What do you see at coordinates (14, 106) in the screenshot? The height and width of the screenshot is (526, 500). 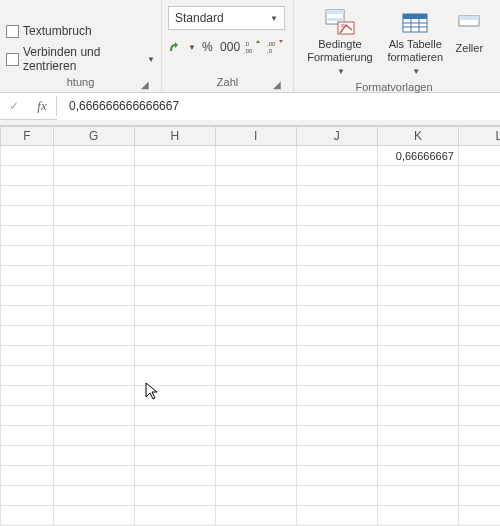 I see `confirm-button: ✓` at bounding box center [14, 106].